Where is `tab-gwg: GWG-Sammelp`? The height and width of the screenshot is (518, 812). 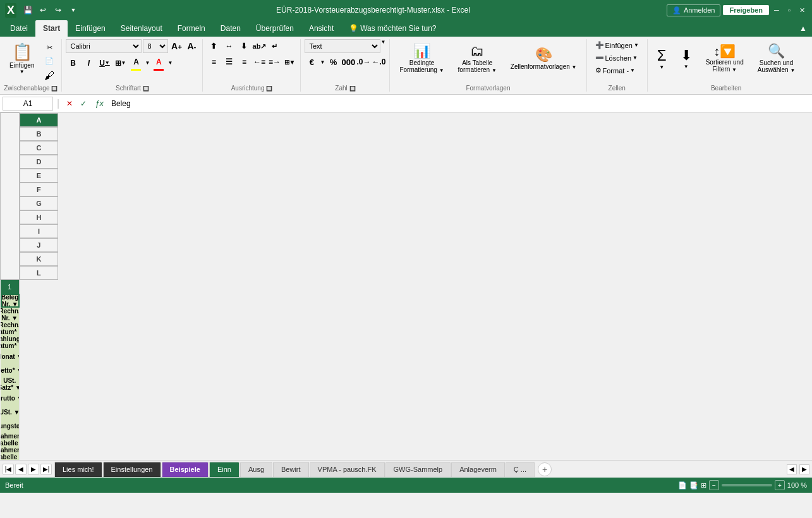 tab-gwg: GWG-Sammelp is located at coordinates (418, 469).